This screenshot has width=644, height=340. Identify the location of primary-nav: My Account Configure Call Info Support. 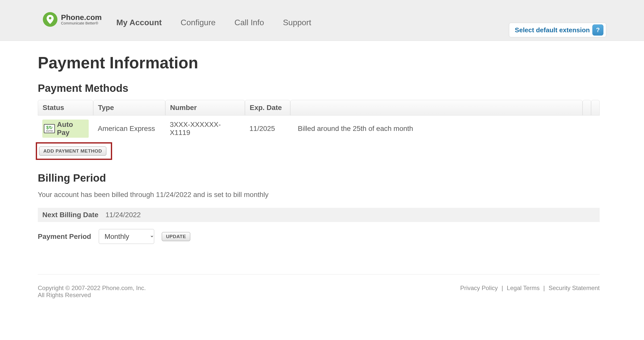
(214, 19).